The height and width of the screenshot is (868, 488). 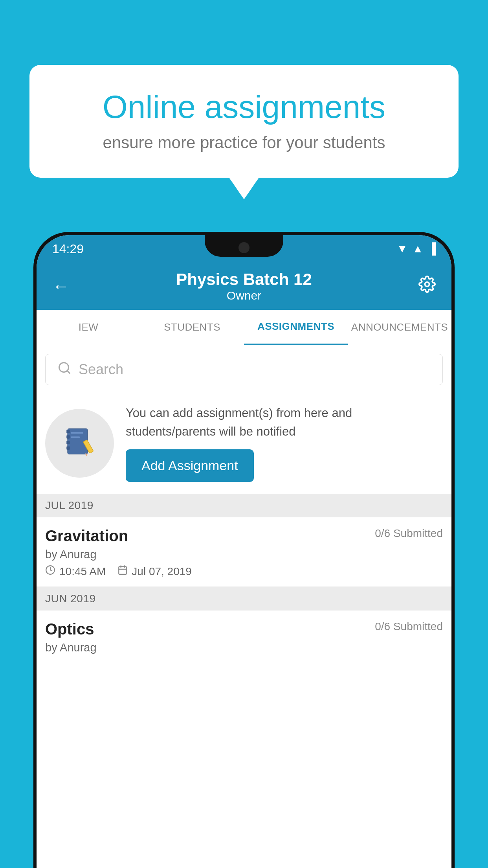 I want to click on search-placeholder: Search, so click(x=101, y=370).